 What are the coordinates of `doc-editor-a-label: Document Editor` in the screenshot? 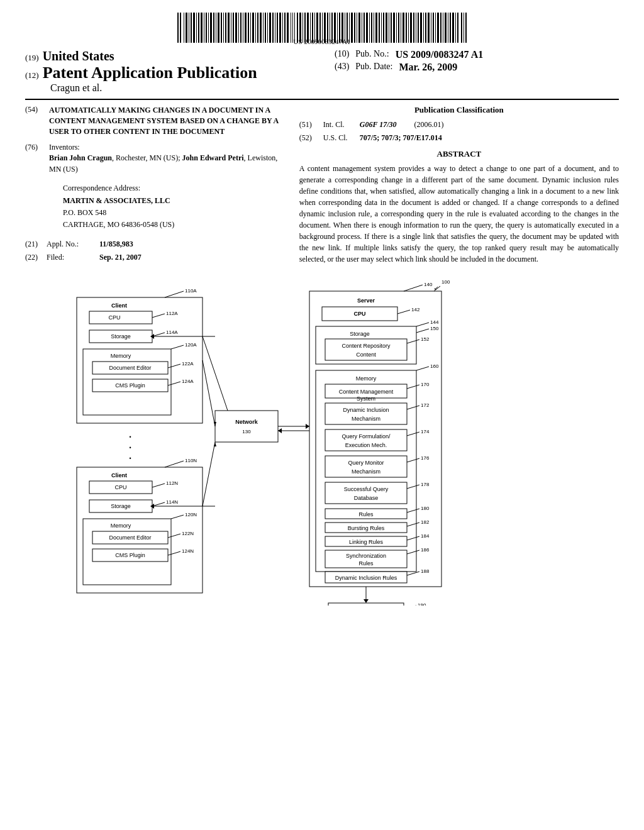 It's located at (130, 368).